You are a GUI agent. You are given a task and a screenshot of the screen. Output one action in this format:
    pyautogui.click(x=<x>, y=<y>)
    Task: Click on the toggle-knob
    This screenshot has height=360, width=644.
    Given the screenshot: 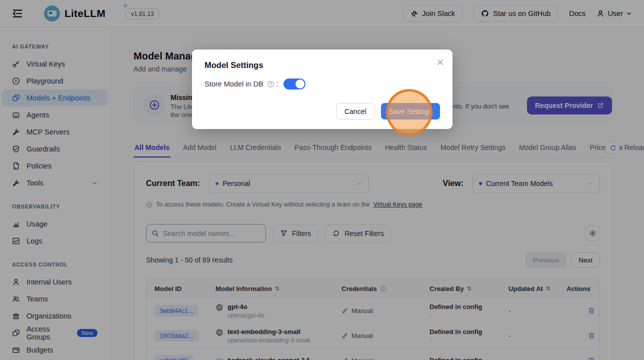 What is the action you would take?
    pyautogui.click(x=300, y=84)
    